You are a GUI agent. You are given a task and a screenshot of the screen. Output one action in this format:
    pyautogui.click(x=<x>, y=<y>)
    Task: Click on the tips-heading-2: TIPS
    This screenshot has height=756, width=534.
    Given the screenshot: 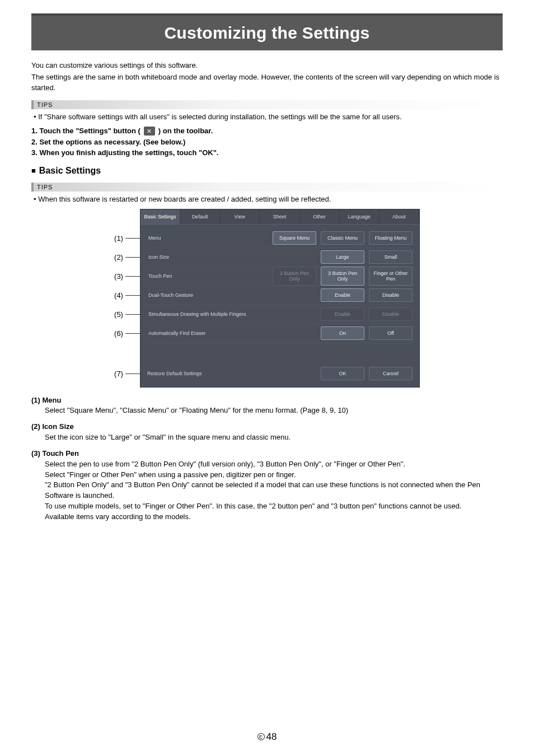 What is the action you would take?
    pyautogui.click(x=267, y=187)
    